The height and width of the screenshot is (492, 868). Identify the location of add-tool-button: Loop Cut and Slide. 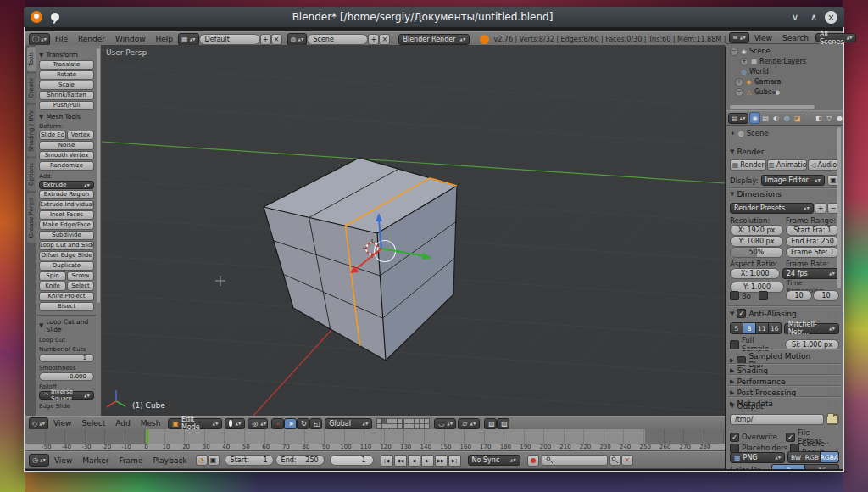
(66, 246).